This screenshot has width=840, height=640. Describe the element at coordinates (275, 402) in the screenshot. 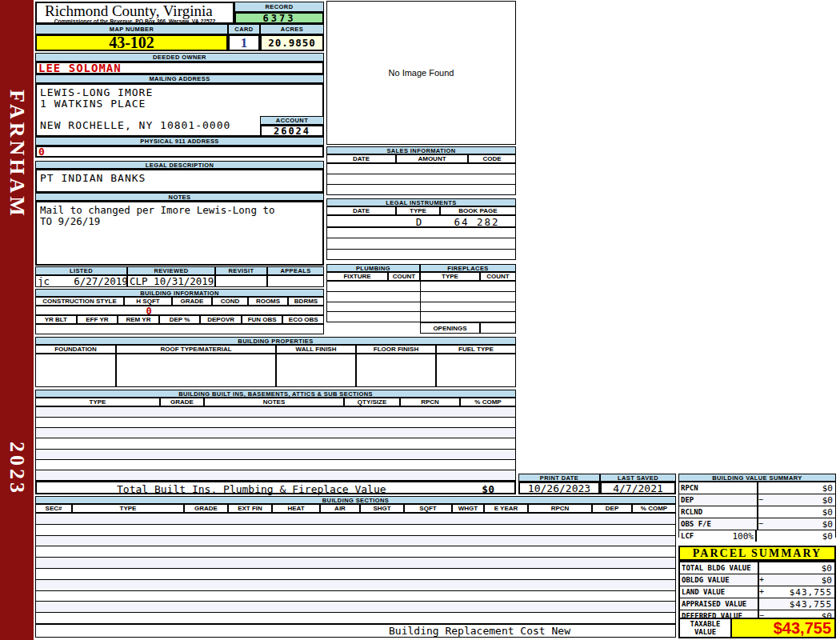

I see `built-ins-header-row: TYPE GRADE NOTES QTY/SIZE RPCN % COMP` at that location.